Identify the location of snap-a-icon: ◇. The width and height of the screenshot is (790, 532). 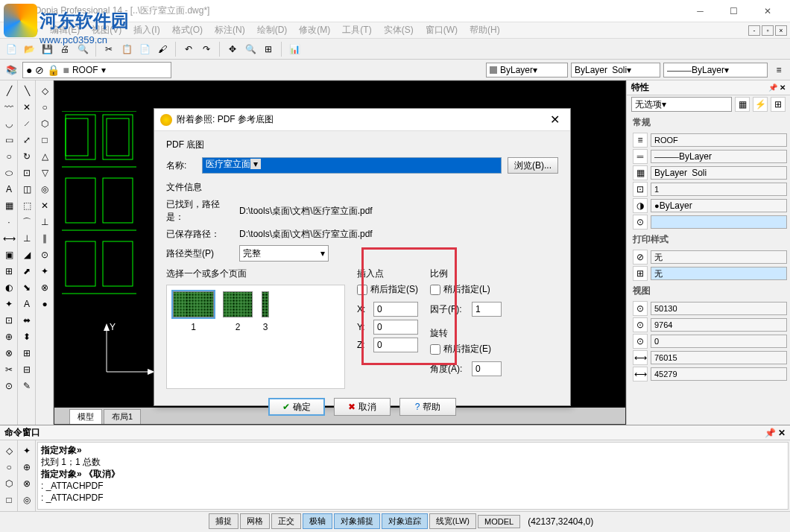
(45, 91).